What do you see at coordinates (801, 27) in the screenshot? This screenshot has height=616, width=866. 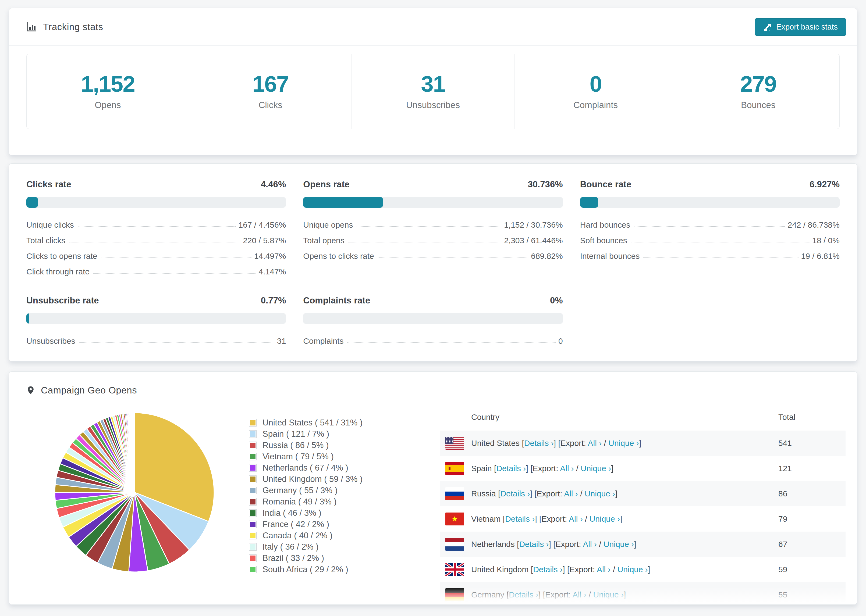 I see `export-basic-stats-button: Export basic stats` at bounding box center [801, 27].